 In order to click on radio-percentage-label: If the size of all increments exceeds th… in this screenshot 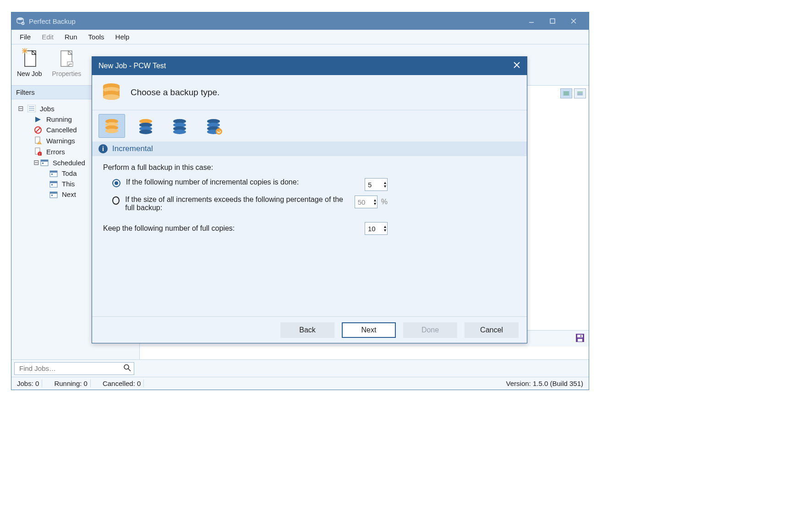, I will do `click(237, 204)`.